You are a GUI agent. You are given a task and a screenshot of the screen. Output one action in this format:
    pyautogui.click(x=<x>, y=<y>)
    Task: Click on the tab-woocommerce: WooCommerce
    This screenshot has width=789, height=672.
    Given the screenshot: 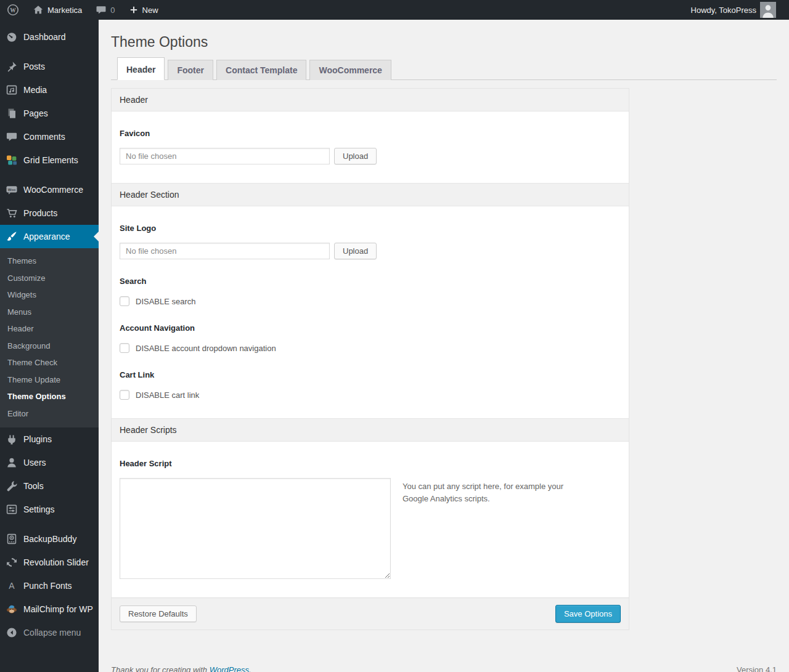 What is the action you would take?
    pyautogui.click(x=350, y=70)
    